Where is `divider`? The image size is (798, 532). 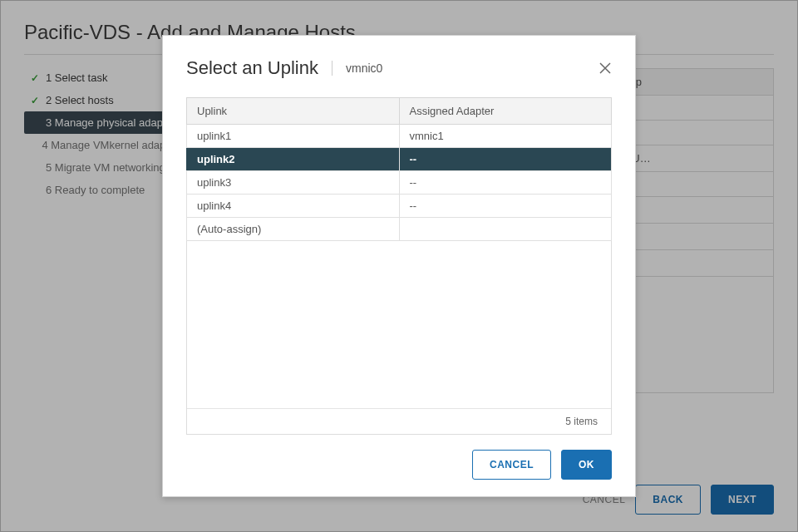 divider is located at coordinates (332, 68).